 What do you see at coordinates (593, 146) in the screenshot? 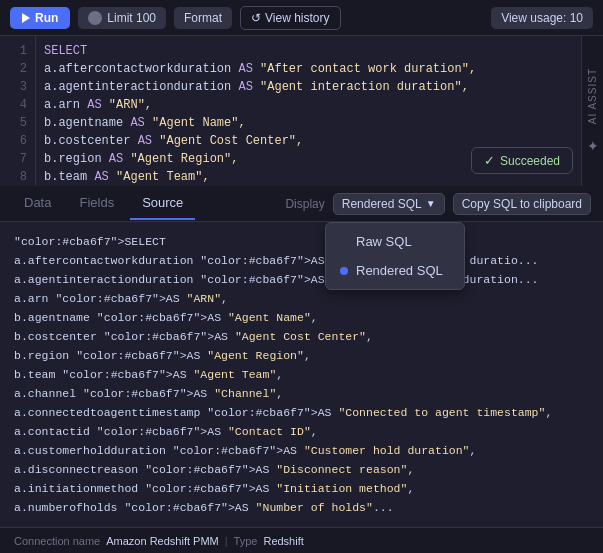
I see `sparkle-icon: ✦` at bounding box center [593, 146].